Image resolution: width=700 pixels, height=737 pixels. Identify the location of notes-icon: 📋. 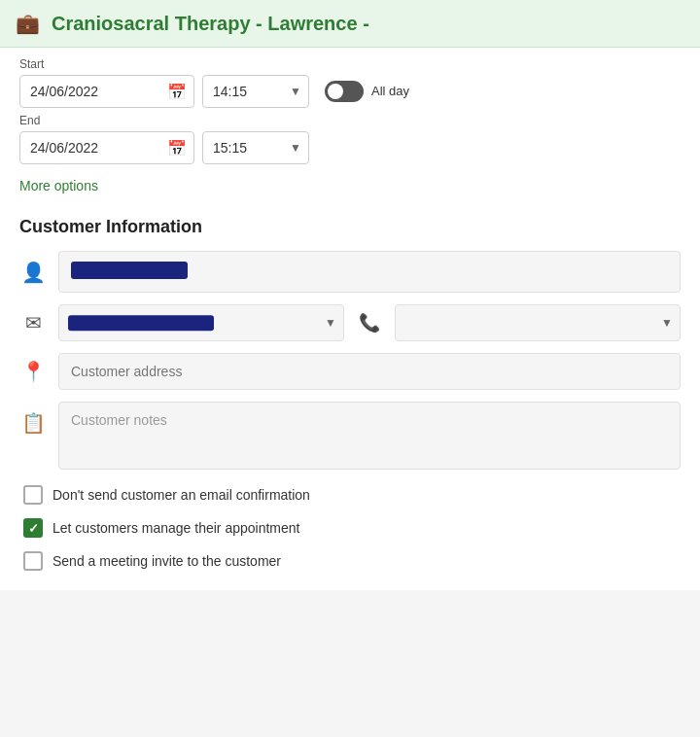
(33, 423).